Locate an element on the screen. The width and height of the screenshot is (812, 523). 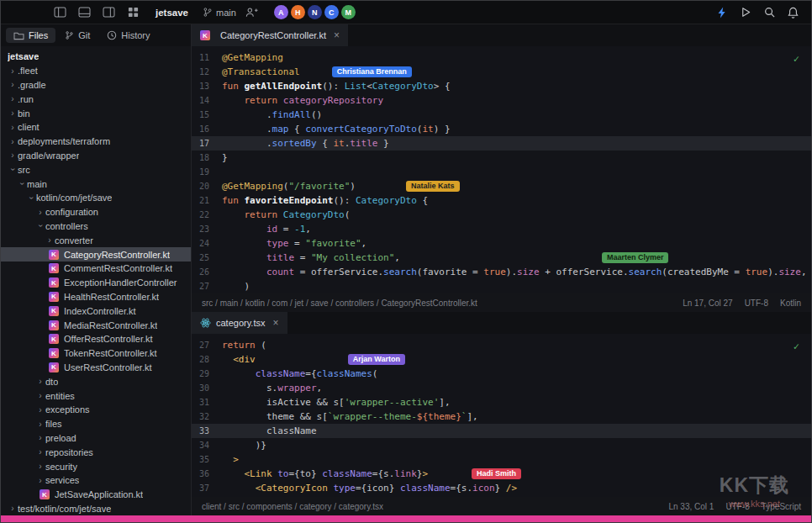
tree-item--fleet: ›.fleet is located at coordinates (96, 71).